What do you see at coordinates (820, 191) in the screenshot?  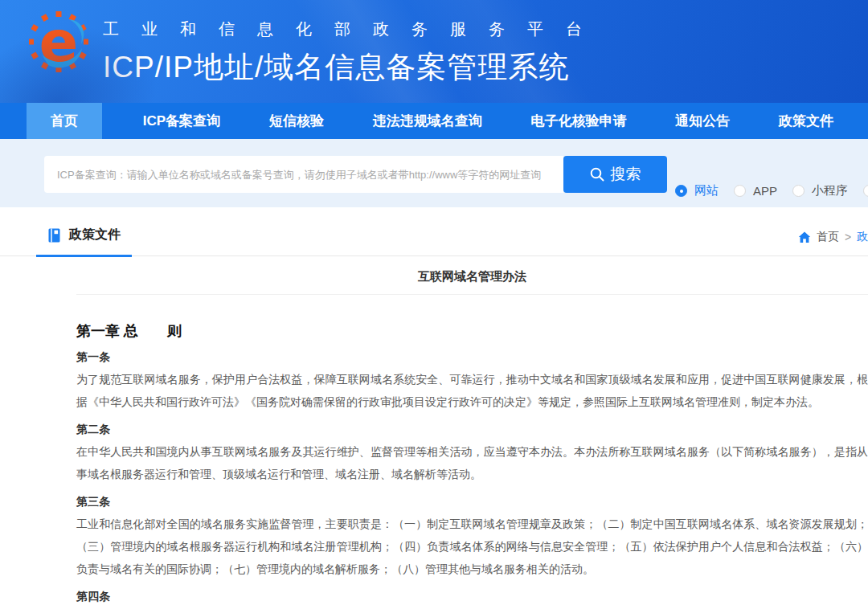 I see `radio-miniprogram: 小程序` at bounding box center [820, 191].